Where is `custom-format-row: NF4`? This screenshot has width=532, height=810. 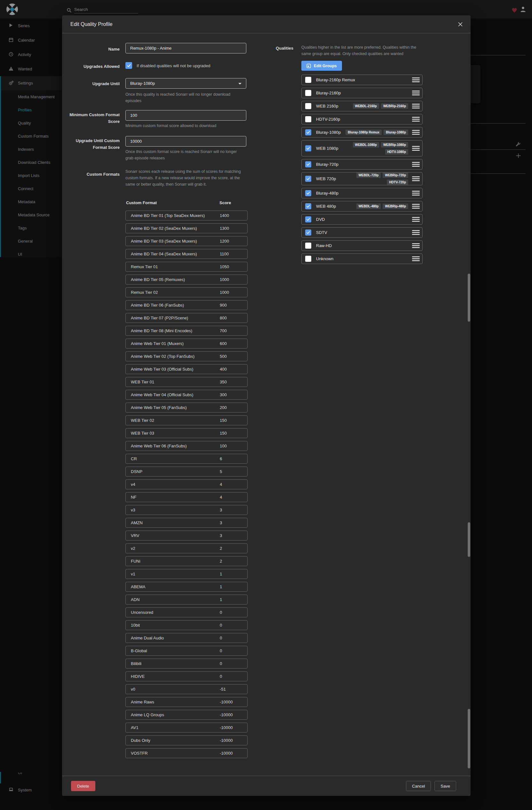
custom-format-row: NF4 is located at coordinates (186, 497).